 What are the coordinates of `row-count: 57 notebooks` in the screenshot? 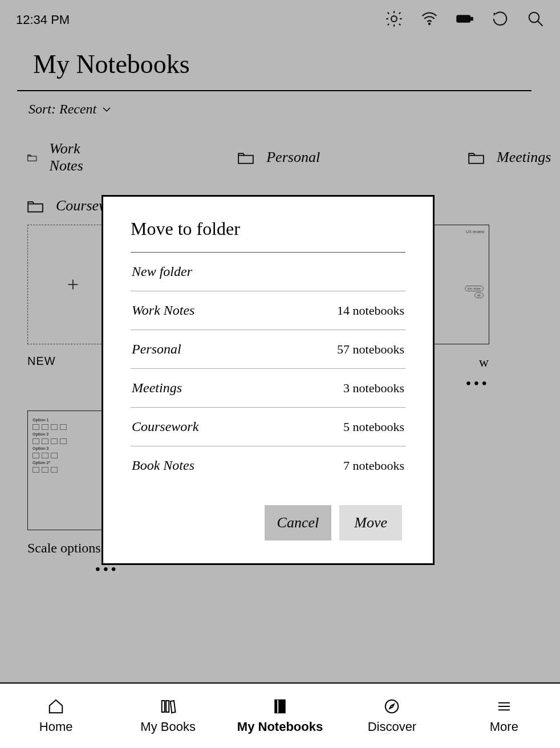 It's located at (371, 349).